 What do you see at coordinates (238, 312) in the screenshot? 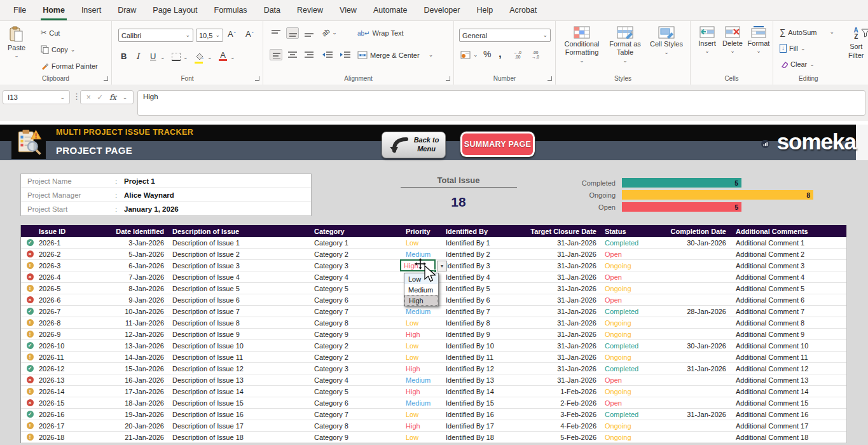
I see `description-cell: Description of Issue 7` at bounding box center [238, 312].